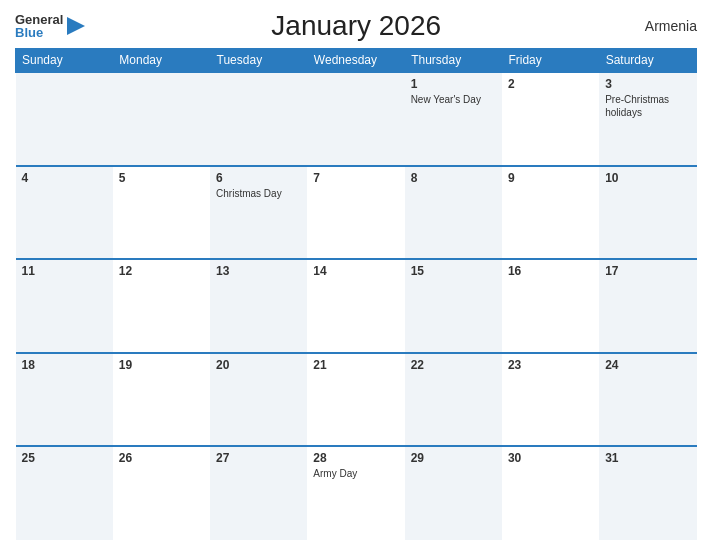 This screenshot has width=712, height=550. Describe the element at coordinates (648, 306) in the screenshot. I see `day-cell: 17` at that location.